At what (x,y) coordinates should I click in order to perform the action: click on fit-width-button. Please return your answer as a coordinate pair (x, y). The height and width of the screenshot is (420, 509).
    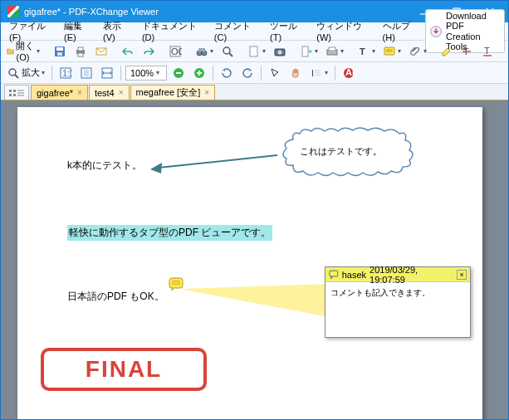
    Looking at the image, I should click on (107, 73).